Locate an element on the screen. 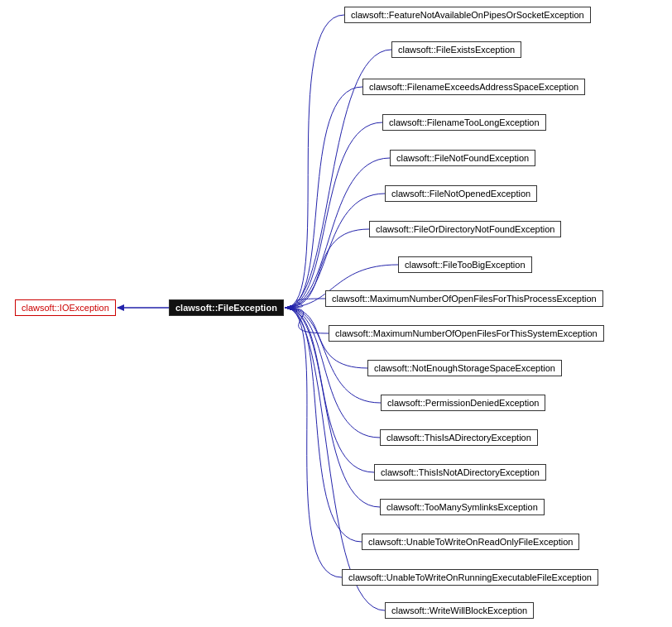 The width and height of the screenshot is (672, 627). node-file-exception: clawsoft::FileException is located at coordinates (227, 308).